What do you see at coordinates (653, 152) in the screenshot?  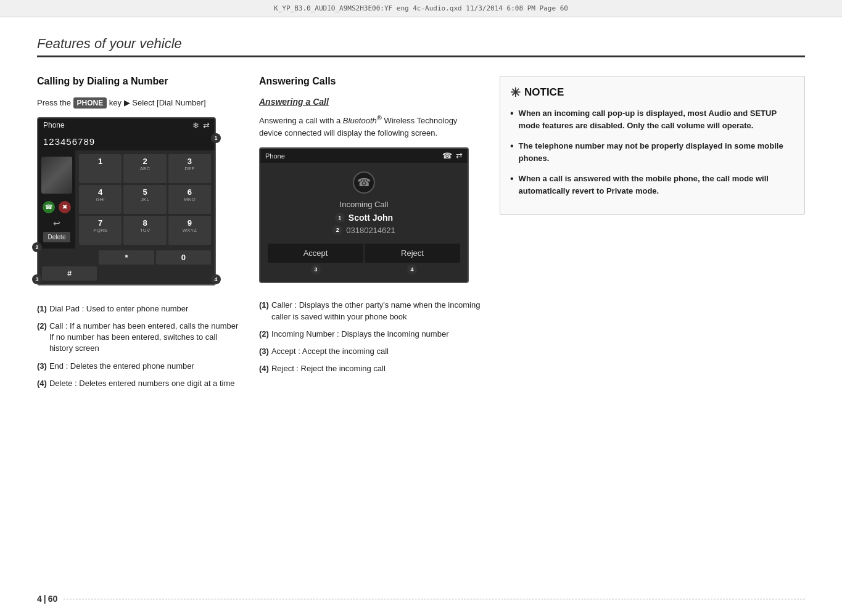 I see `notice-list: When an incoming call pop-up is displaye…` at bounding box center [653, 152].